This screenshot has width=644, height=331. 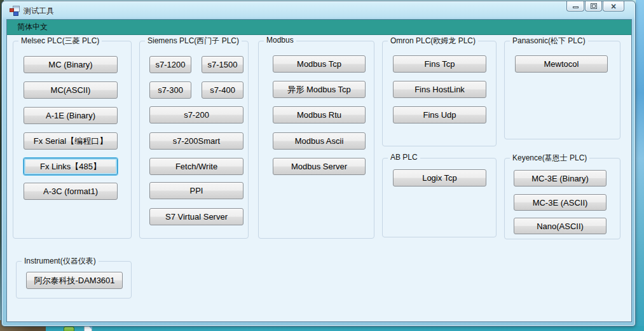 I want to click on button-art-dam3601: 阿尔泰科技-DAM3601, so click(x=74, y=280).